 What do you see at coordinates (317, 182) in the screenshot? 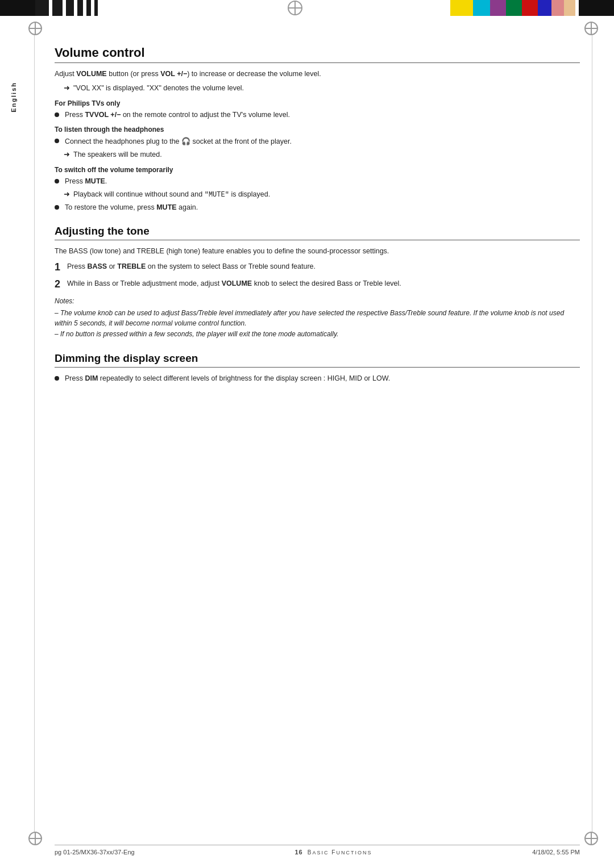
I see `mute-bullet: Press MUTE.` at bounding box center [317, 182].